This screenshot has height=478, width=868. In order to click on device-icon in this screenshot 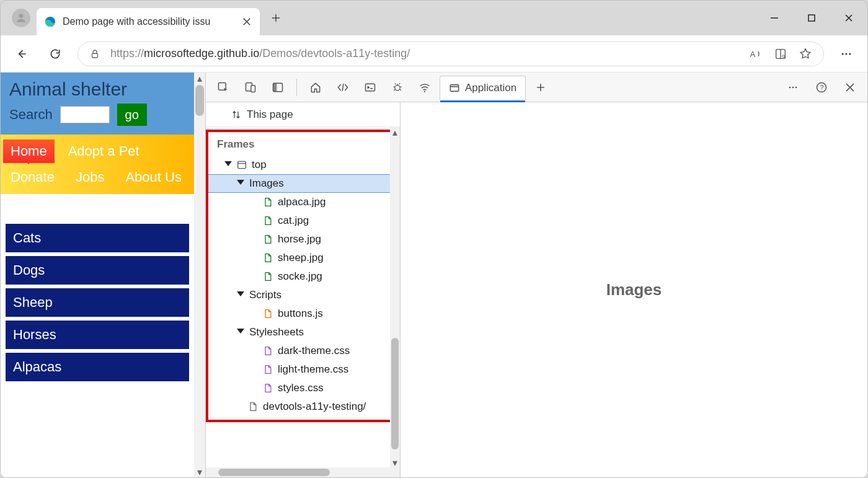, I will do `click(250, 87)`.